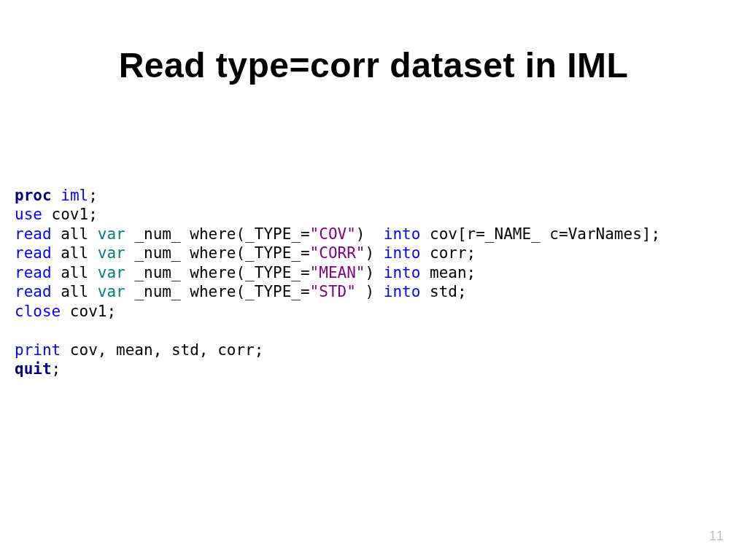 The image size is (747, 560). I want to click on page-number: 11, so click(716, 537).